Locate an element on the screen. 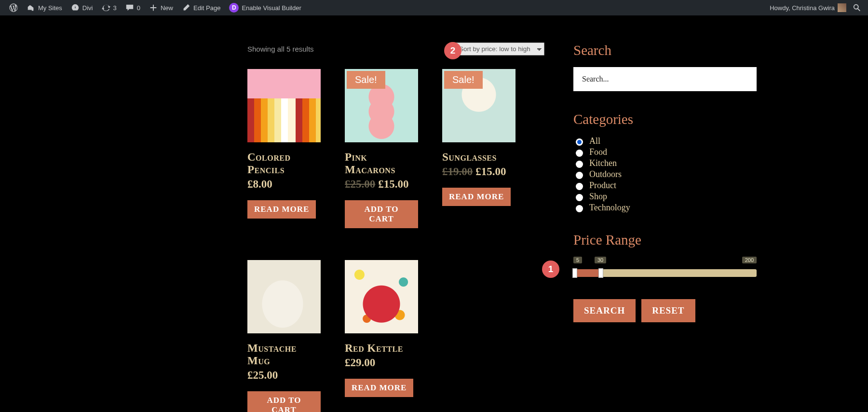 The image size is (868, 412). refresh-count: 3 is located at coordinates (115, 8).